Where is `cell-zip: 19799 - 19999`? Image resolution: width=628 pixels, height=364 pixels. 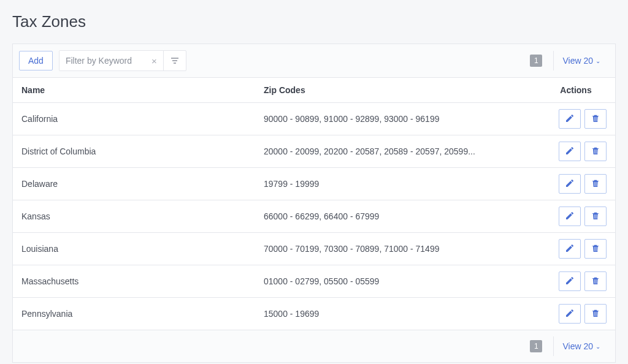
cell-zip: 19799 - 19999 is located at coordinates (405, 184).